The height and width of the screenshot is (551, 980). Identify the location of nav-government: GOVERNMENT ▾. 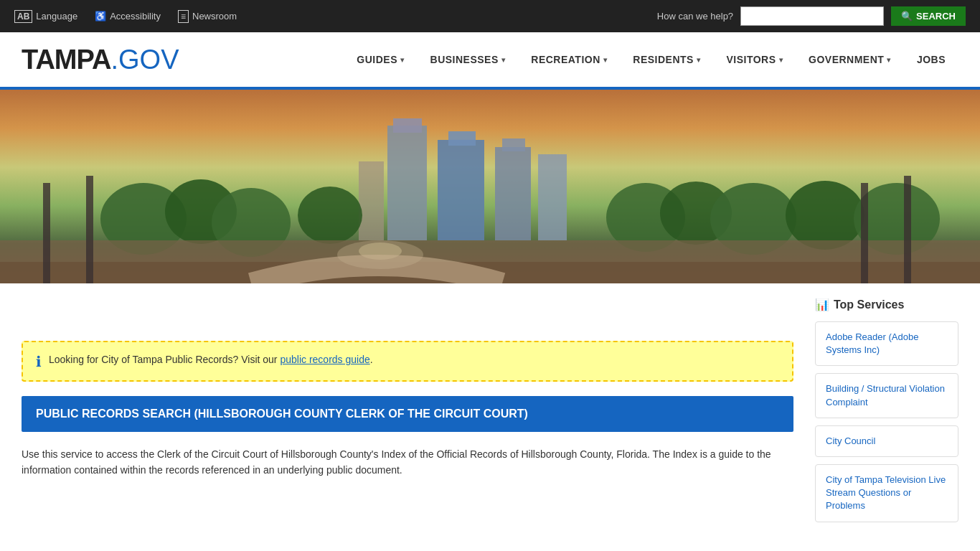
(849, 60).